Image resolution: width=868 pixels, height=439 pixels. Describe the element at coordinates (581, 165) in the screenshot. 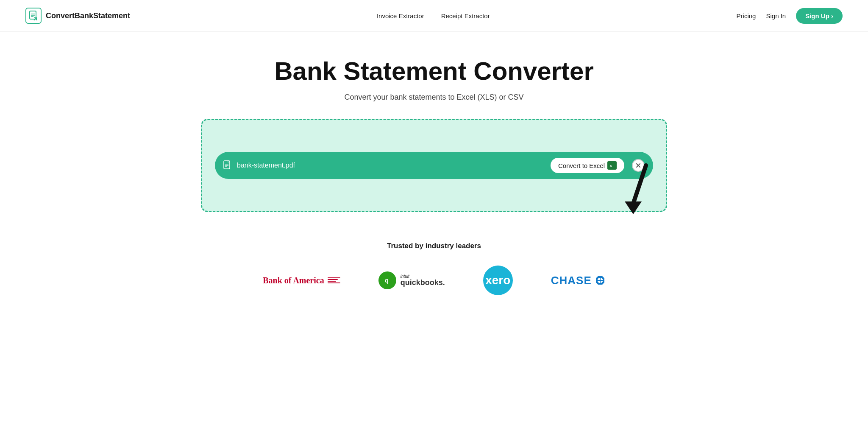

I see `convert-button-label: Convert to Excel` at that location.